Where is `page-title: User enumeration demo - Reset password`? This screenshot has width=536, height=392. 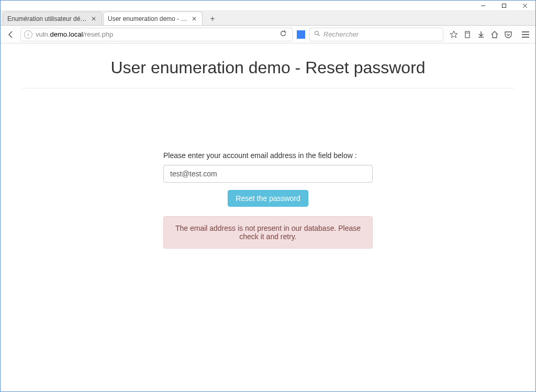 page-title: User enumeration demo - Reset password is located at coordinates (268, 71).